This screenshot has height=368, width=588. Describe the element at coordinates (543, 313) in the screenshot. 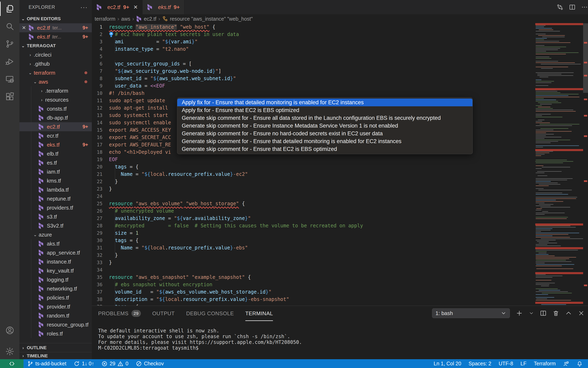

I see `split-terminal-button` at that location.